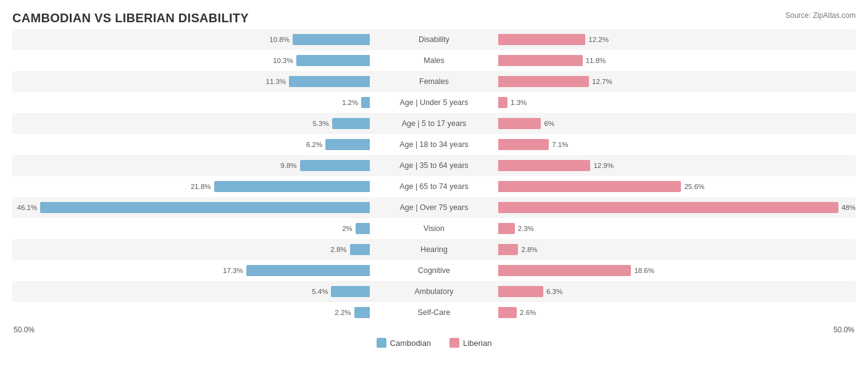 The height and width of the screenshot is (378, 868). Describe the element at coordinates (434, 292) in the screenshot. I see `row-label: Ambulatory` at that location.